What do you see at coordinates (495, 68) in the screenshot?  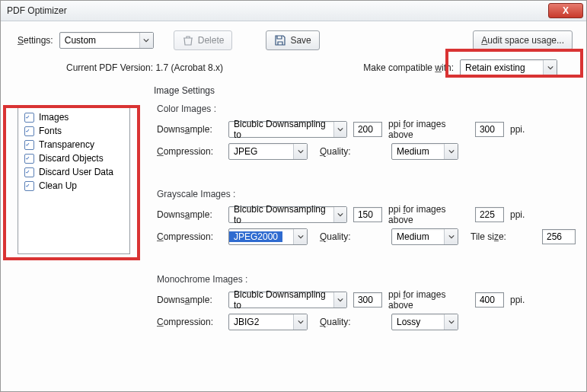 I see `compat-value: Retain existing` at bounding box center [495, 68].